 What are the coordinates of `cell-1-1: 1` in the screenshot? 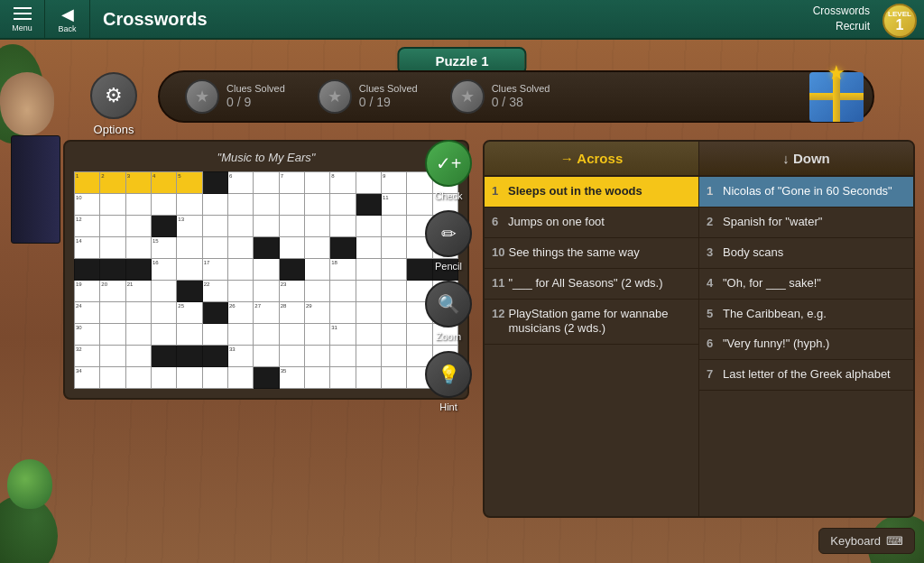 It's located at (88, 183).